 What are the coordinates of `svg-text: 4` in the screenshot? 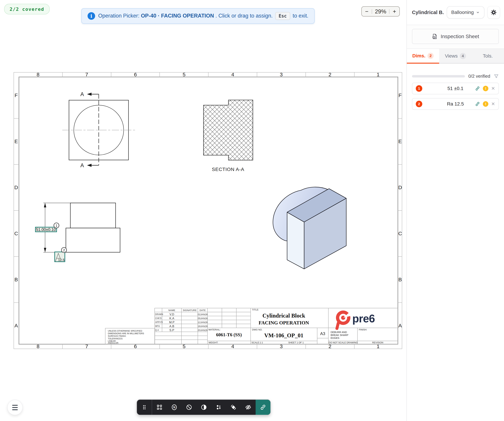 It's located at (233, 75).